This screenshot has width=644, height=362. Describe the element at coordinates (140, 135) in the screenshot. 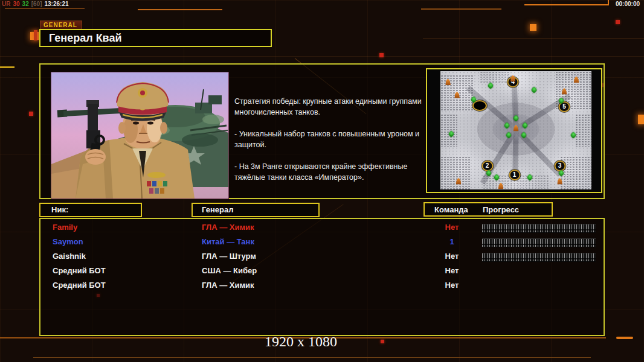

I see `general-portrait` at that location.